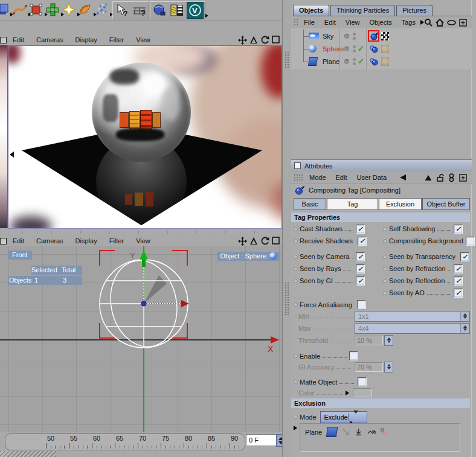 The width and height of the screenshot is (476, 457). Describe the element at coordinates (69, 10) in the screenshot. I see `axis-cross-icon` at that location.